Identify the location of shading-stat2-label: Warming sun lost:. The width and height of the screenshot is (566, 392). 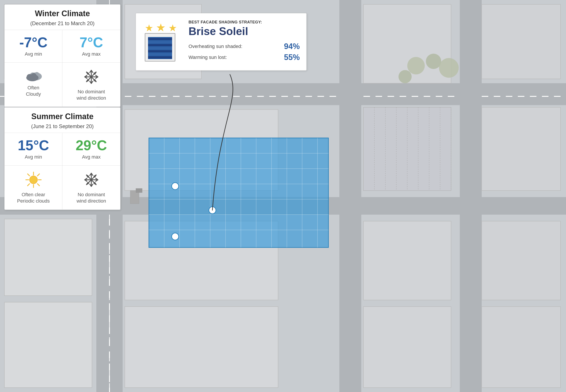
(208, 57).